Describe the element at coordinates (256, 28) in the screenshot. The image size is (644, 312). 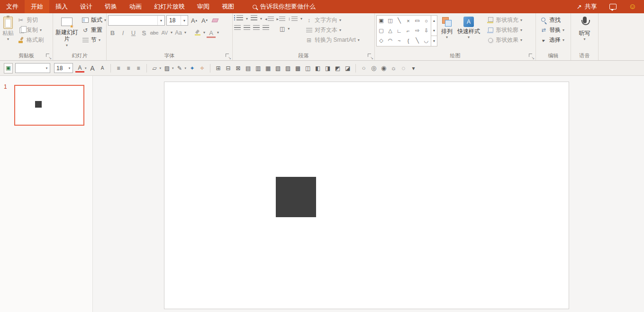
I see `align-right-button` at that location.